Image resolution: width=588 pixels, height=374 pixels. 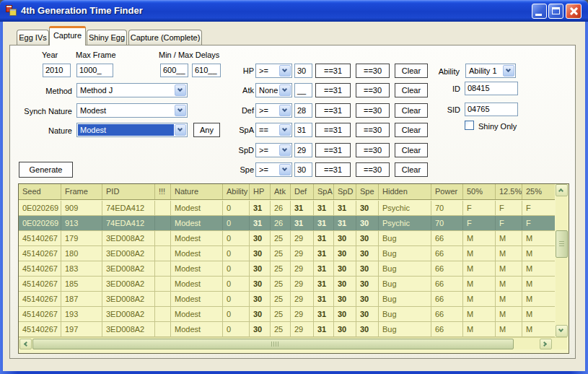 I want to click on synch-nature-combo: Modest, so click(x=132, y=110).